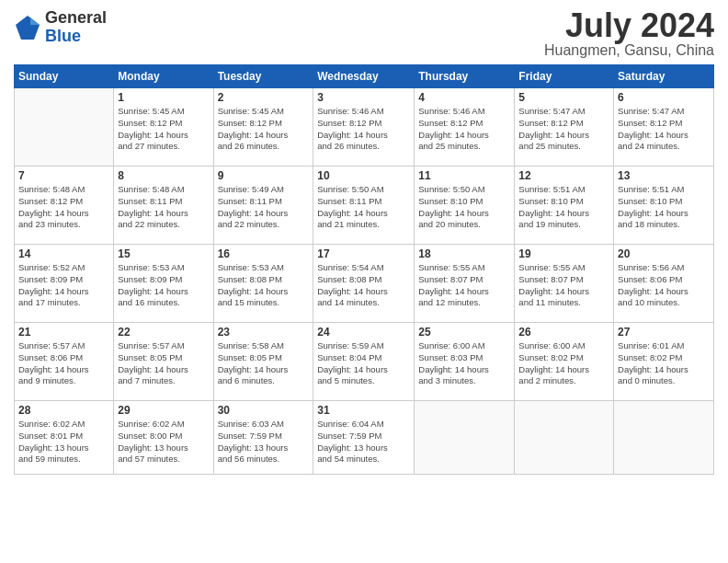 The width and height of the screenshot is (728, 563). What do you see at coordinates (364, 34) in the screenshot?
I see `header: General Blue July 2024 Huangmen, Gansu, …` at bounding box center [364, 34].